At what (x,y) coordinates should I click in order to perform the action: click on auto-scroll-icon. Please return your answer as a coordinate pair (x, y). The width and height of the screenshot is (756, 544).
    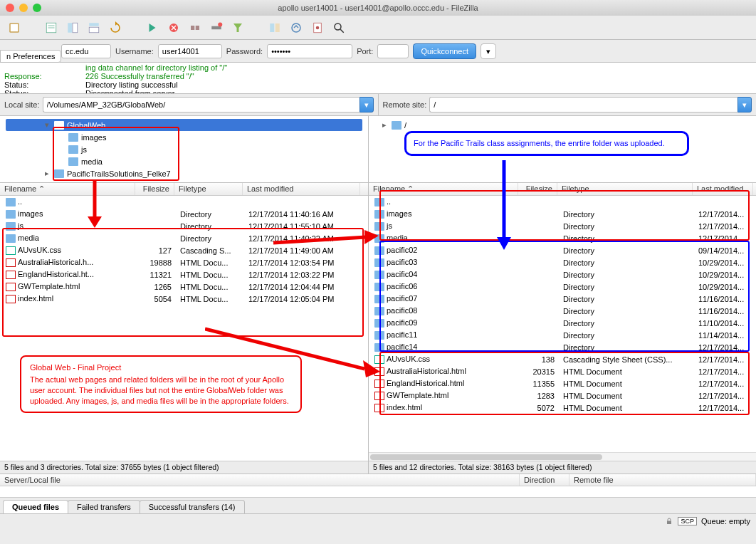
    Looking at the image, I should click on (317, 28).